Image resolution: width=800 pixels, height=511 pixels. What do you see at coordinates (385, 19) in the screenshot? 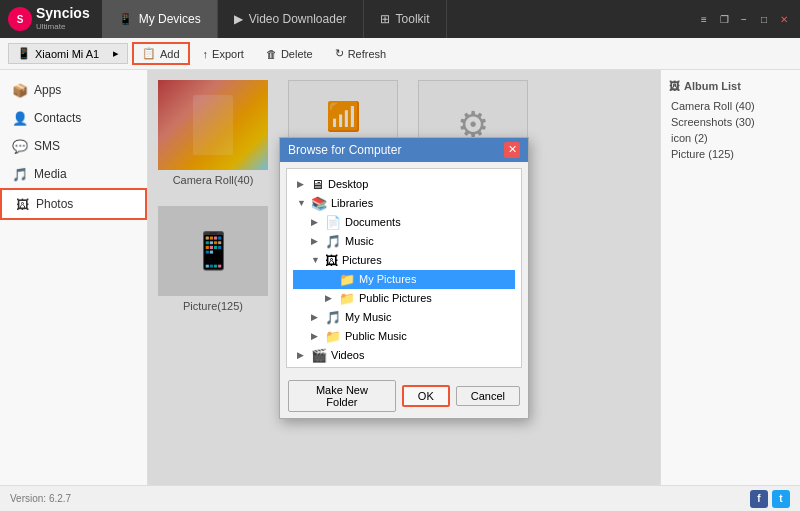
I see `tab-toolkit-icon: ⊞` at bounding box center [385, 19].